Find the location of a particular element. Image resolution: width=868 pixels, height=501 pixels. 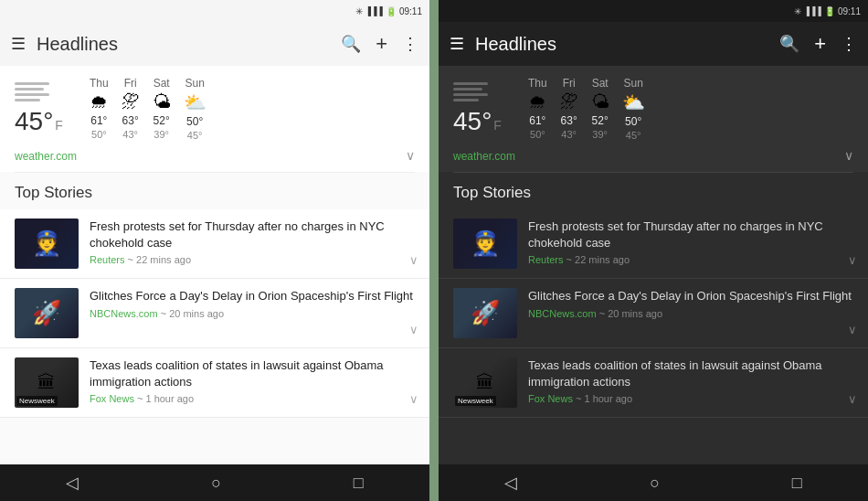

story-item-2-light: 🚀 Glitches Force a Day's Delay in Orion … is located at coordinates (215, 314).